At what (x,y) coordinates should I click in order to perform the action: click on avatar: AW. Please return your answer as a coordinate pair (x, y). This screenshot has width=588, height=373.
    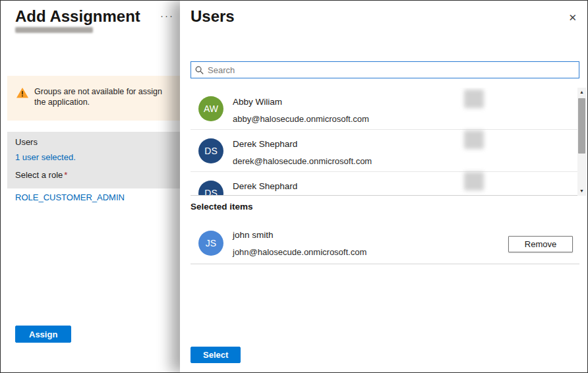
    Looking at the image, I should click on (211, 109).